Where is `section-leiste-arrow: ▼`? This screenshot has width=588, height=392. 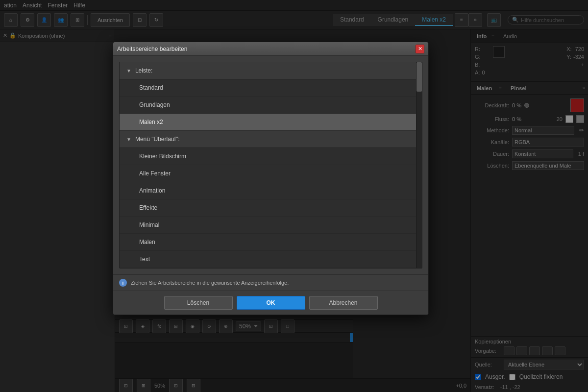
section-leiste-arrow: ▼ is located at coordinates (129, 71).